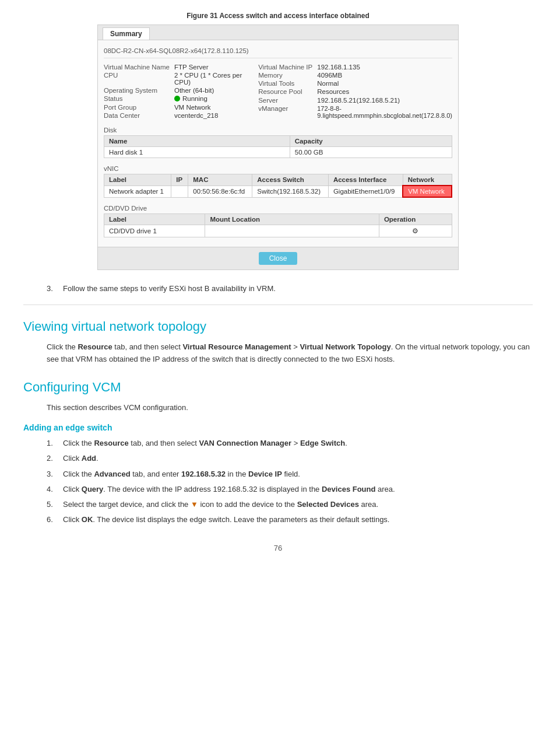 Image resolution: width=556 pixels, height=756 pixels. I want to click on step4-num: 4., so click(52, 489).